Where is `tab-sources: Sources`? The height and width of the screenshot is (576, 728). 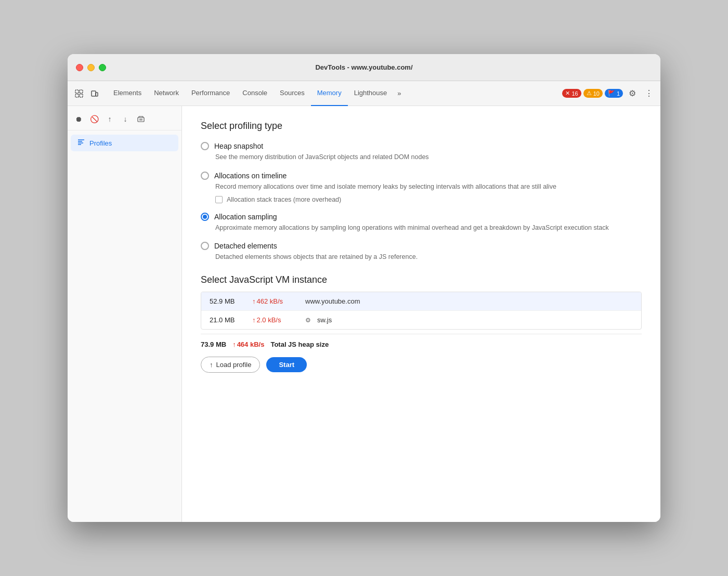 tab-sources: Sources is located at coordinates (292, 94).